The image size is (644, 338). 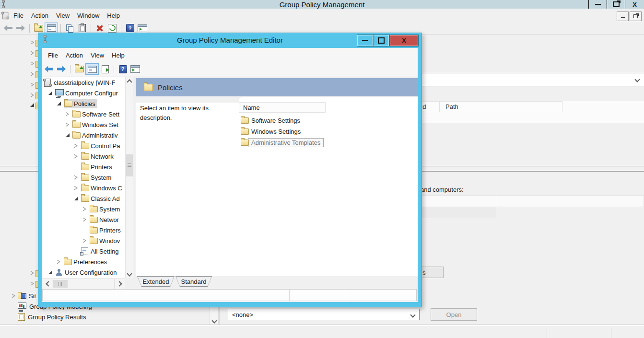 I want to click on scroll-left-button, so click(x=48, y=284).